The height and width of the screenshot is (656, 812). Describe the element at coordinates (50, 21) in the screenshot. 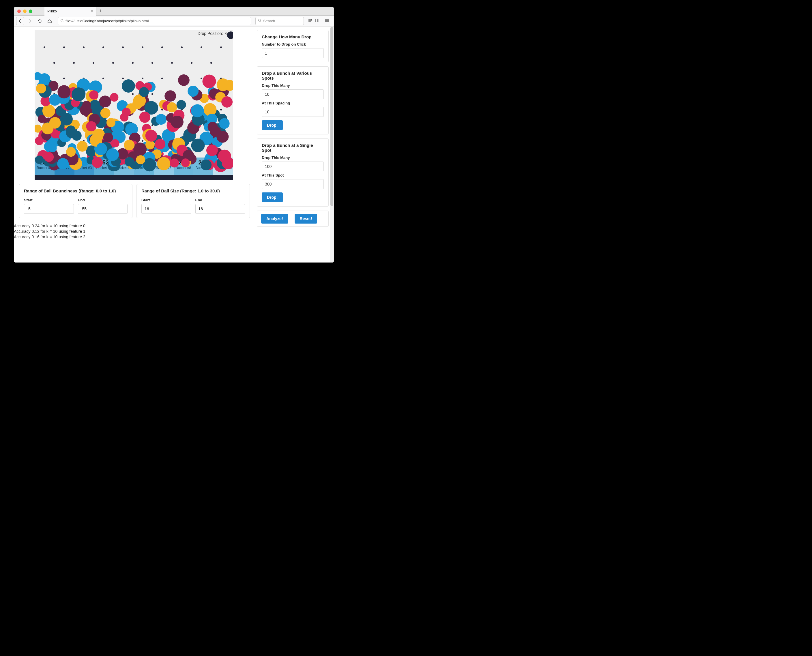

I see `home-button` at that location.